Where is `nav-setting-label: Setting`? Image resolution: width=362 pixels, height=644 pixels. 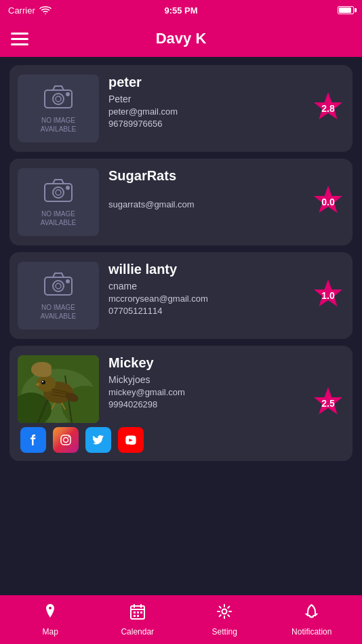 nav-setting-label: Setting is located at coordinates (225, 632).